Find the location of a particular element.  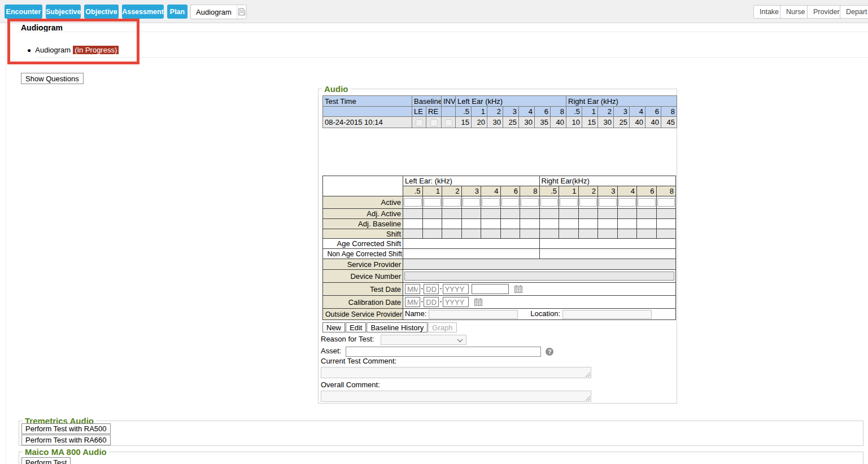

audiogram-list-item: ●Audiogram(In Progress) is located at coordinates (73, 50).